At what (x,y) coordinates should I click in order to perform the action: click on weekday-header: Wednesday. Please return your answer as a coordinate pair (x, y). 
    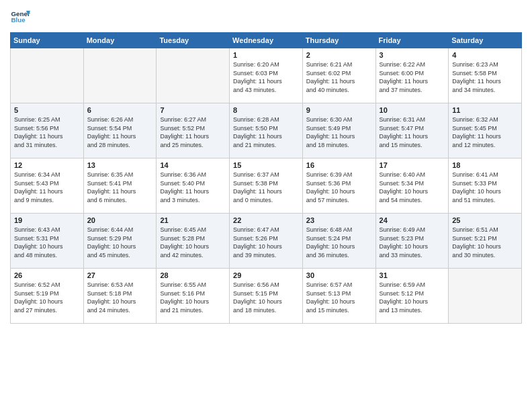
    Looking at the image, I should click on (266, 40).